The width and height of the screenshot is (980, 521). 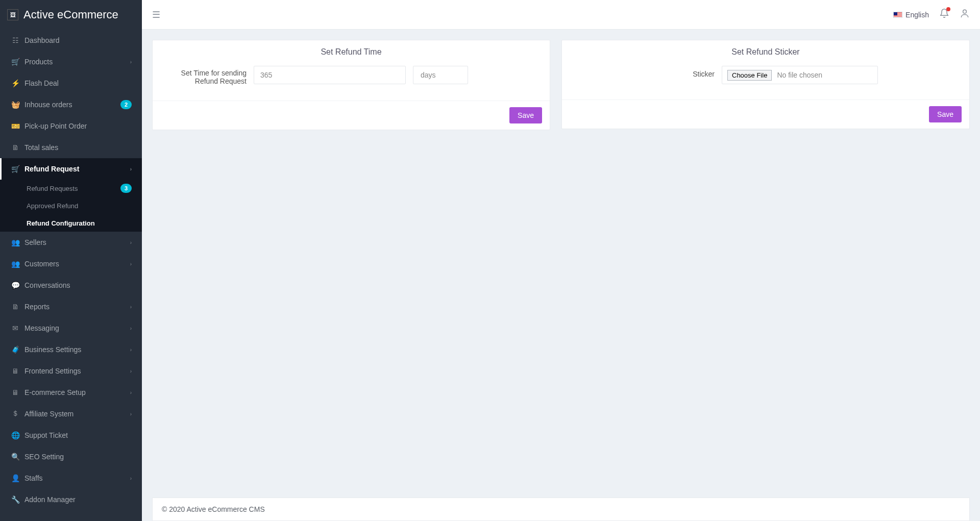 I want to click on sticker-label: Sticker, so click(x=684, y=72).